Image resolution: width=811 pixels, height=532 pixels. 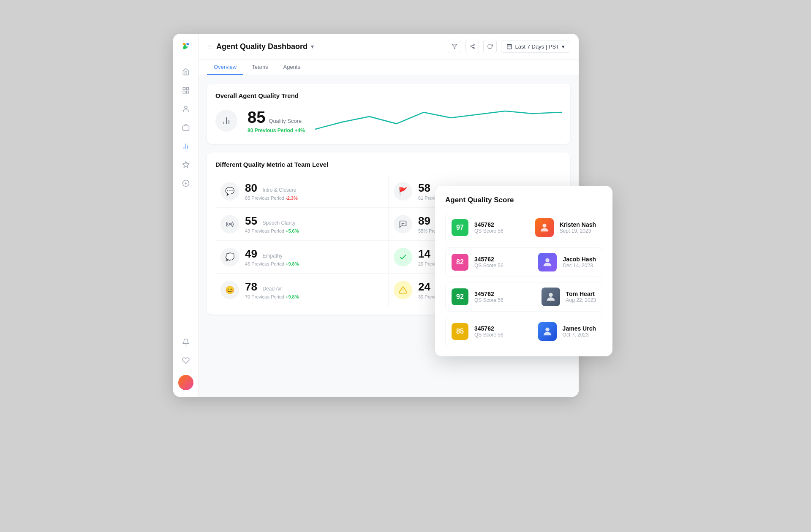 What do you see at coordinates (389, 165) in the screenshot?
I see `metrics-card-title: Different Quality Metric at Team Level` at bounding box center [389, 165].